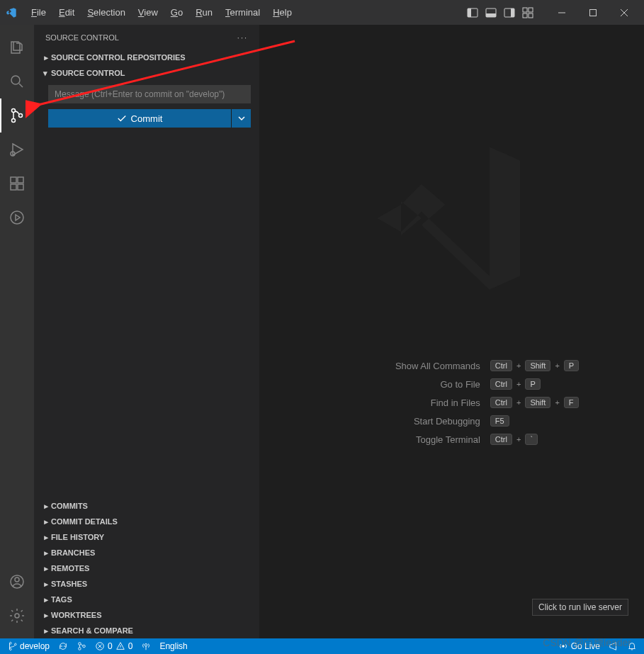 The image size is (644, 654). What do you see at coordinates (81, 646) in the screenshot?
I see `status-gitlens` at bounding box center [81, 646].